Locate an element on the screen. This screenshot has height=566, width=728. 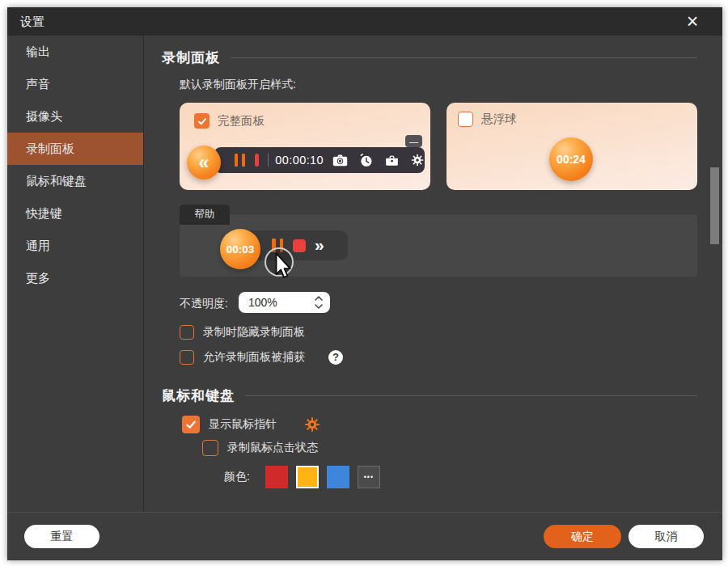
color-swatch-red is located at coordinates (277, 477).